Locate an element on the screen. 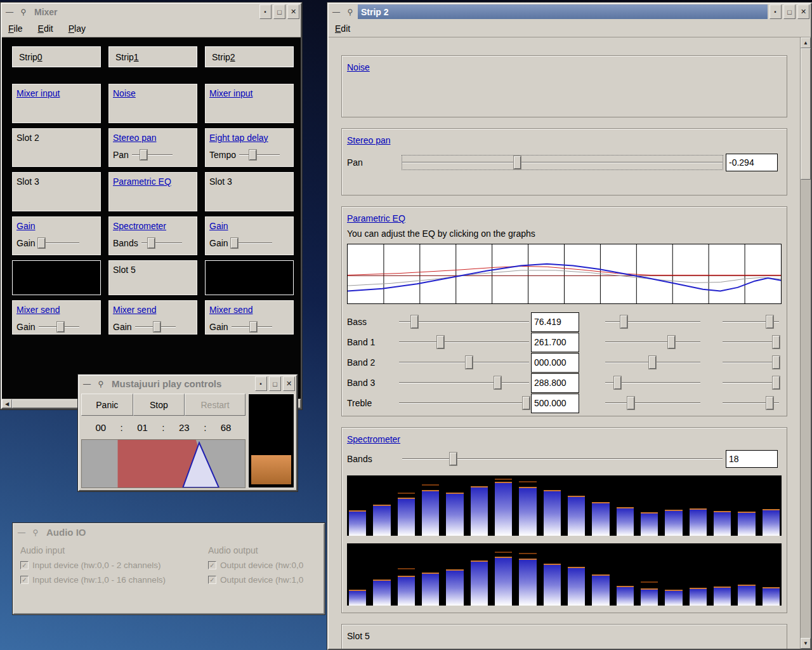  menu-play: Play is located at coordinates (77, 29).